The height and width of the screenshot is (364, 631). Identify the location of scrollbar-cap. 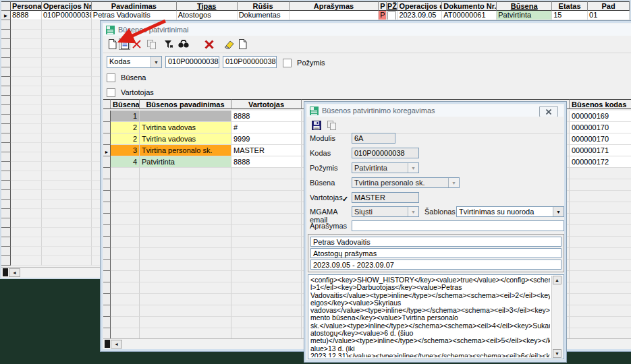
(5, 272).